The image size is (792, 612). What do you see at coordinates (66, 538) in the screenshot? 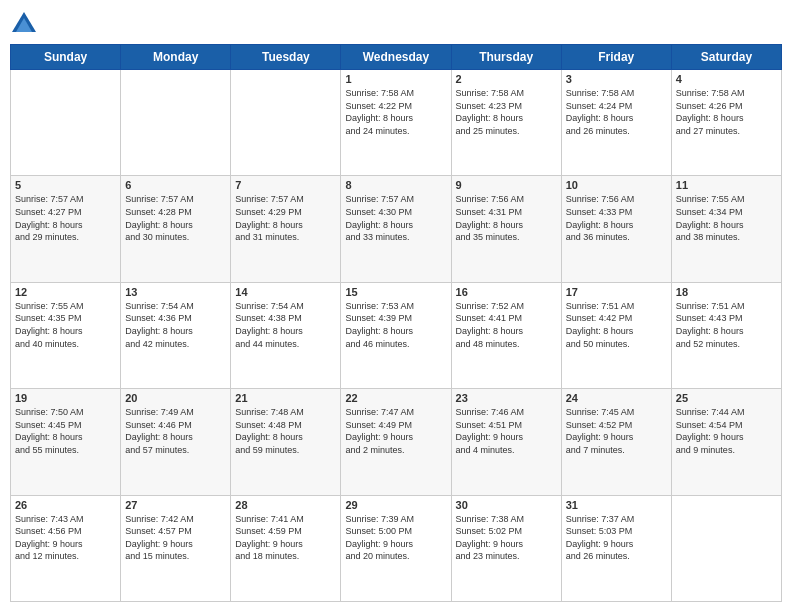
I see `day-info: Sunrise: 7:43 AM Sunset: 4:56 PM Dayligh…` at bounding box center [66, 538].